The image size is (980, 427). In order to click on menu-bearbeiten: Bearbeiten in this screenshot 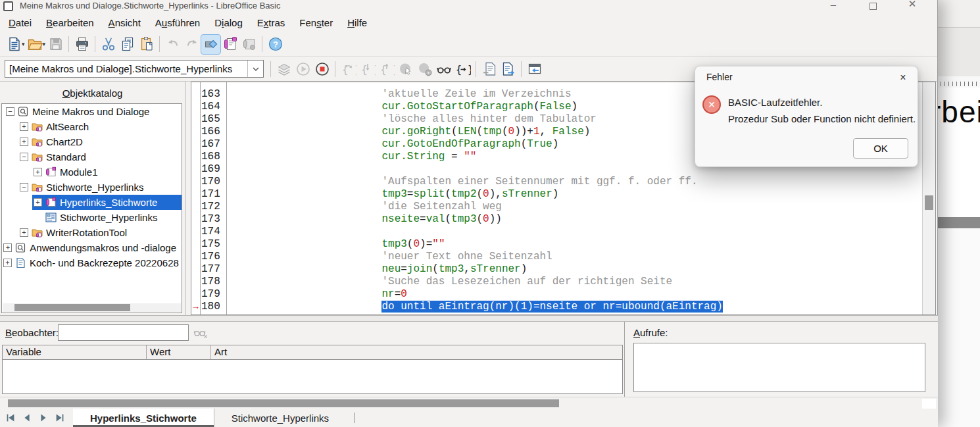, I will do `click(70, 22)`.